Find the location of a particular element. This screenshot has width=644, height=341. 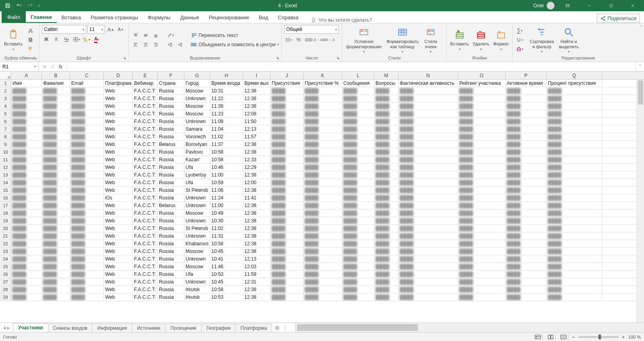

cell: 11:41 is located at coordinates (257, 198).